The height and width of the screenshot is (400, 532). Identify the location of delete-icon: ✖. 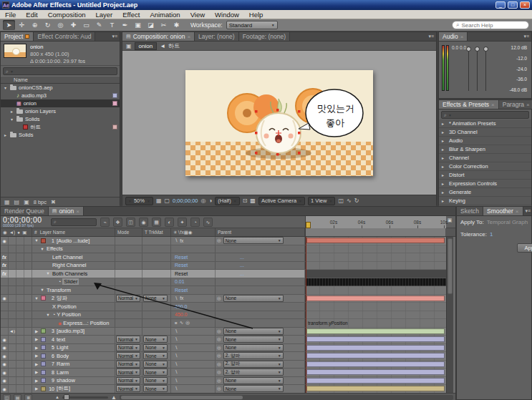
(53, 202).